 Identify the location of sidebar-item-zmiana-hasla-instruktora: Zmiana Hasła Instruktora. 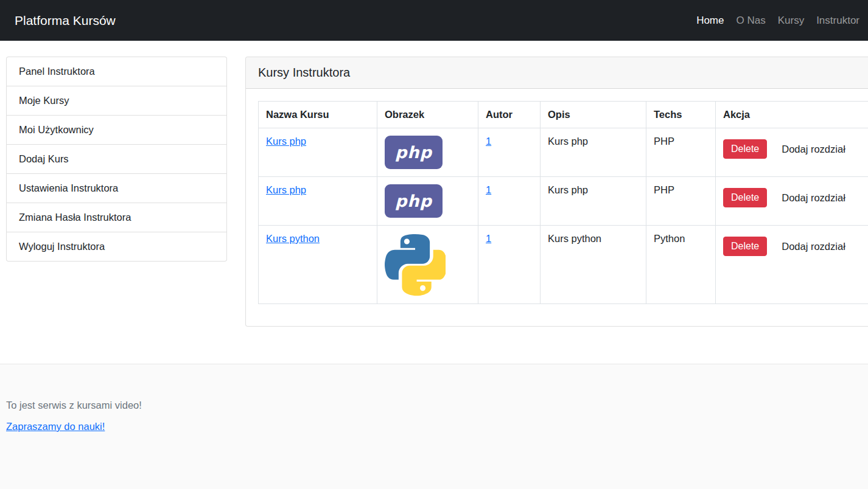
(117, 217).